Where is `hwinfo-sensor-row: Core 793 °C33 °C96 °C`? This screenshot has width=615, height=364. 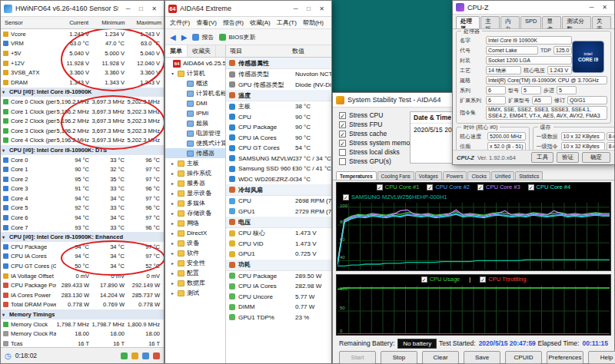 hwinfo-sensor-row: Core 793 °C33 °C96 °C is located at coordinates (82, 227).